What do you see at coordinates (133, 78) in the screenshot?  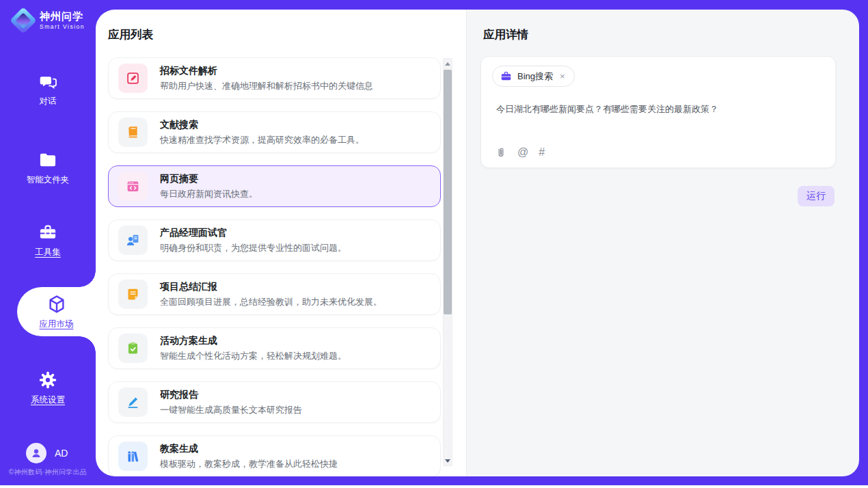 I see `bid-document-icon` at bounding box center [133, 78].